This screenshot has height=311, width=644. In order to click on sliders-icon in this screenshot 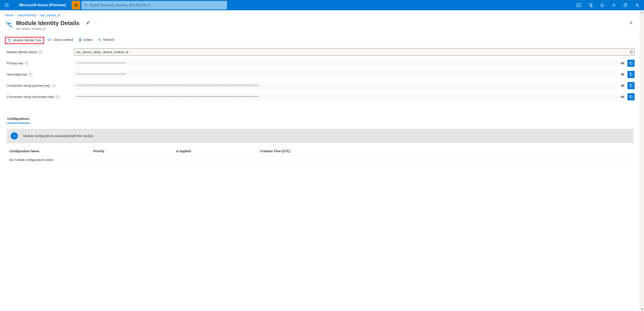, I will do `click(10, 40)`.